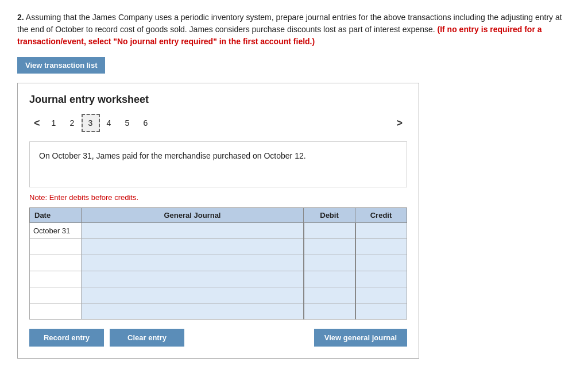  What do you see at coordinates (72, 123) in the screenshot?
I see `nav-number-2: 2` at bounding box center [72, 123].